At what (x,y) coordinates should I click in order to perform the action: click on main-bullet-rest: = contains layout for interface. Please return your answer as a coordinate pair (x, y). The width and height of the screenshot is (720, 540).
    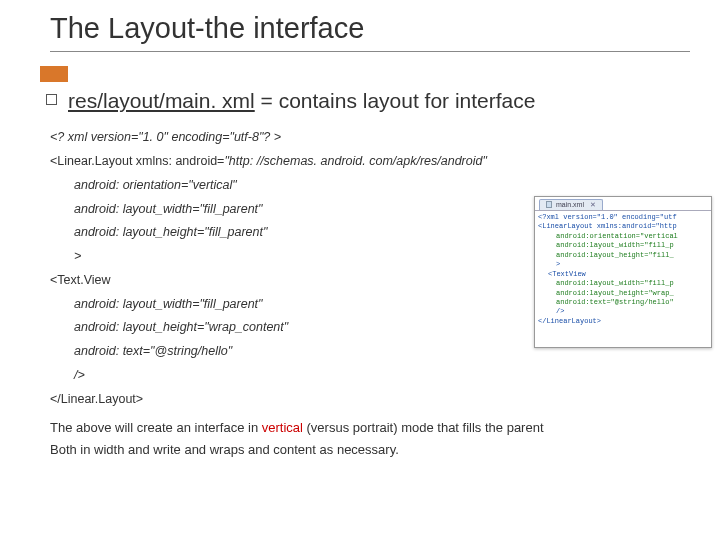
    Looking at the image, I should click on (396, 100).